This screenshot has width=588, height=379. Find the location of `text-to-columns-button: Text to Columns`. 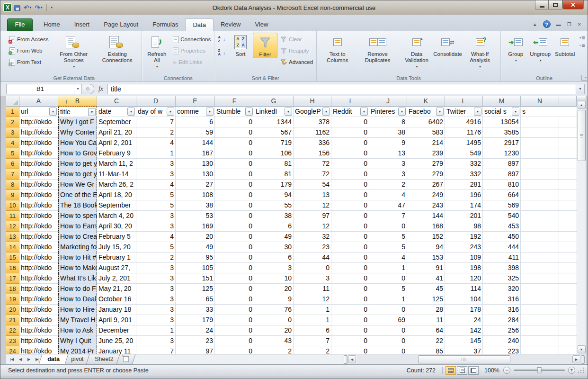

text-to-columns-button: Text to Columns is located at coordinates (337, 48).